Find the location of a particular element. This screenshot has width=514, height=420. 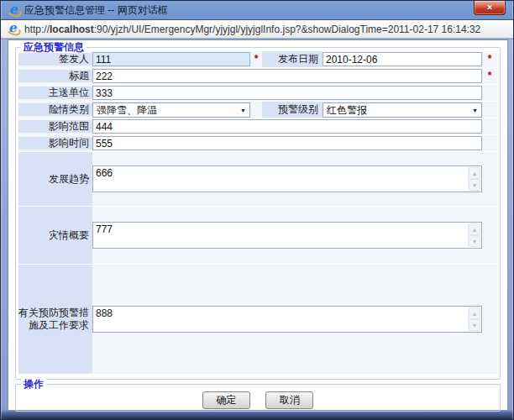

row-trend: 发展趋势 666 ▲ ▼ is located at coordinates (258, 179).